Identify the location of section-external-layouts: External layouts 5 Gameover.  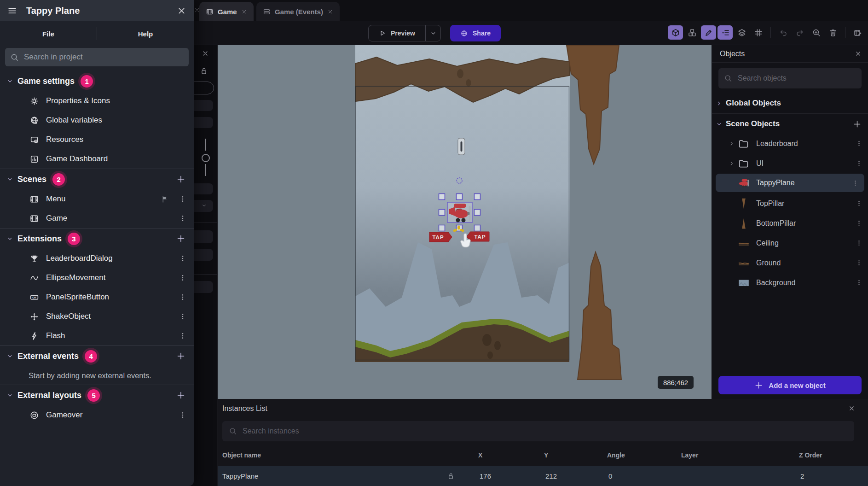
(97, 404).